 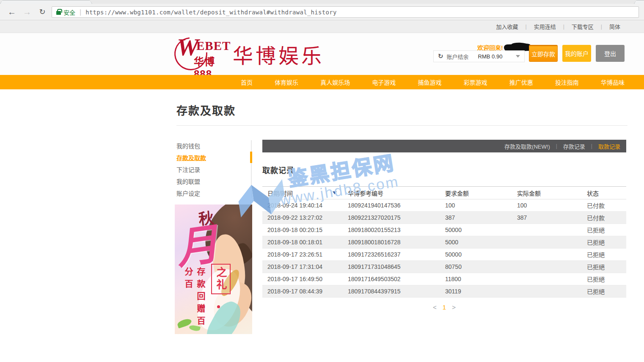 What do you see at coordinates (213, 46) in the screenshot?
I see `logo-ebet: EBET` at bounding box center [213, 46].